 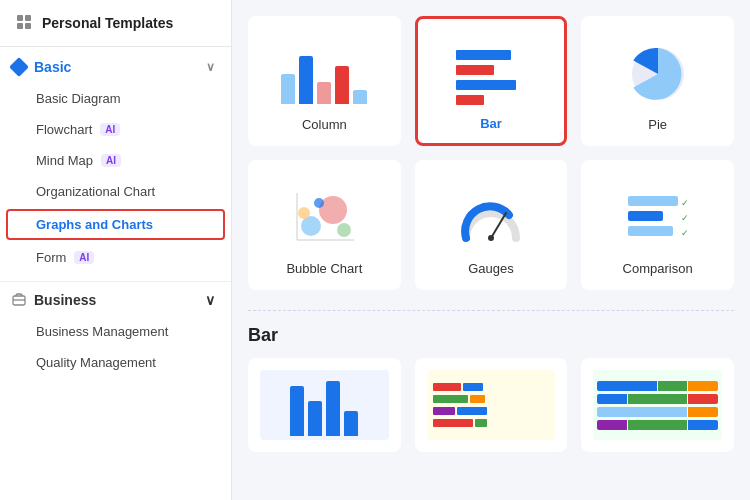 What do you see at coordinates (324, 268) in the screenshot?
I see `bubble-label: Bubble Chart` at bounding box center [324, 268].